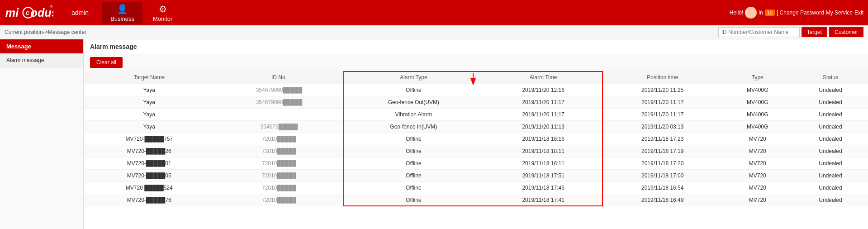 This screenshot has height=229, width=868. I want to click on table-row: MV720-█████757 72010█████ Offline 2019/1…, so click(476, 139).